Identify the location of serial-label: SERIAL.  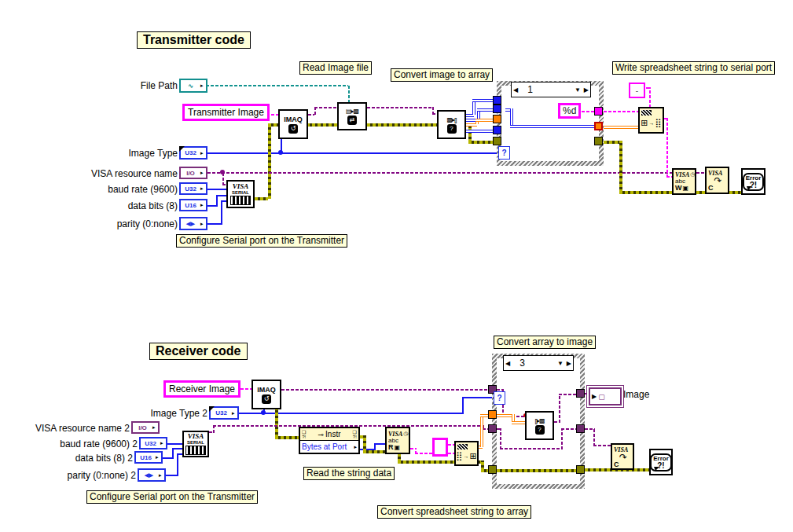
(240, 193).